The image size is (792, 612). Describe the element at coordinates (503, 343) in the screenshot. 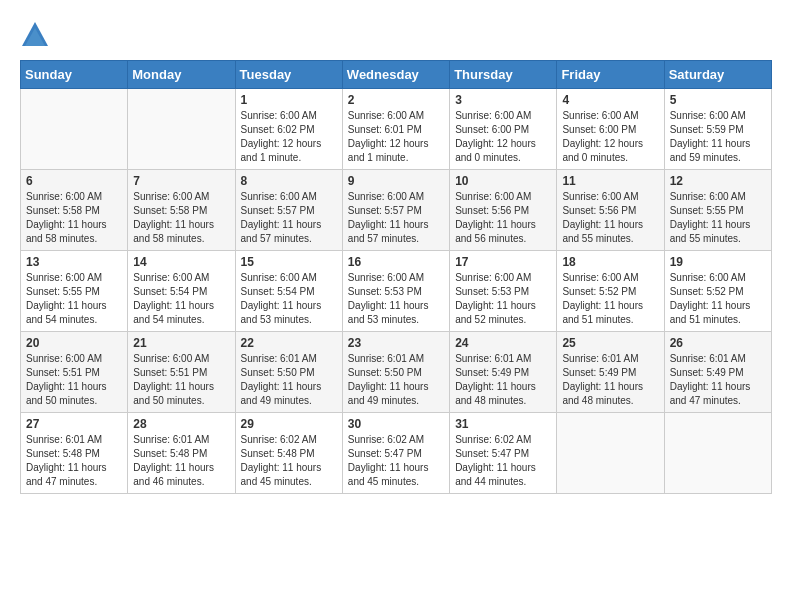

I see `day-number: 24` at that location.